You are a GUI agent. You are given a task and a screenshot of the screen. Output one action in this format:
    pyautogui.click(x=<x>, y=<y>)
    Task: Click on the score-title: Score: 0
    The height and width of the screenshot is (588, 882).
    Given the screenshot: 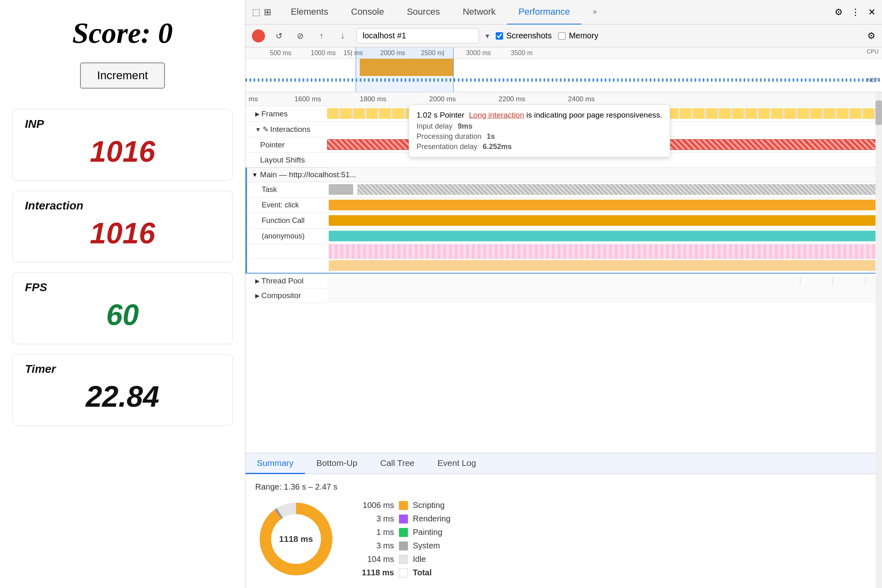 What is the action you would take?
    pyautogui.click(x=122, y=33)
    